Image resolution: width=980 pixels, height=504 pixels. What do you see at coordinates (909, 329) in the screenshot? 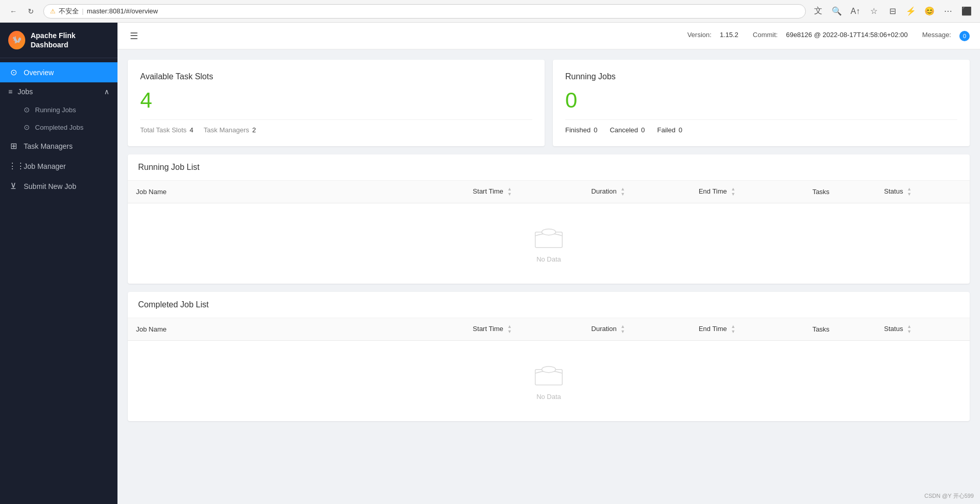
I see `sort-status-completed: ▲▼` at bounding box center [909, 329].